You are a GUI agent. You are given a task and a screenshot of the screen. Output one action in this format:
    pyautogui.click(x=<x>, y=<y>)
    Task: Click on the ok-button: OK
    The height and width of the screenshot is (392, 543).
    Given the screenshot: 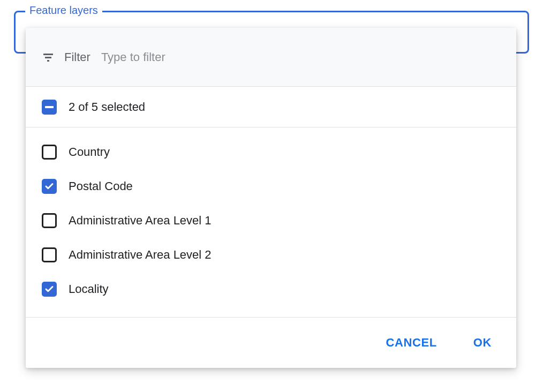 What is the action you would take?
    pyautogui.click(x=482, y=343)
    